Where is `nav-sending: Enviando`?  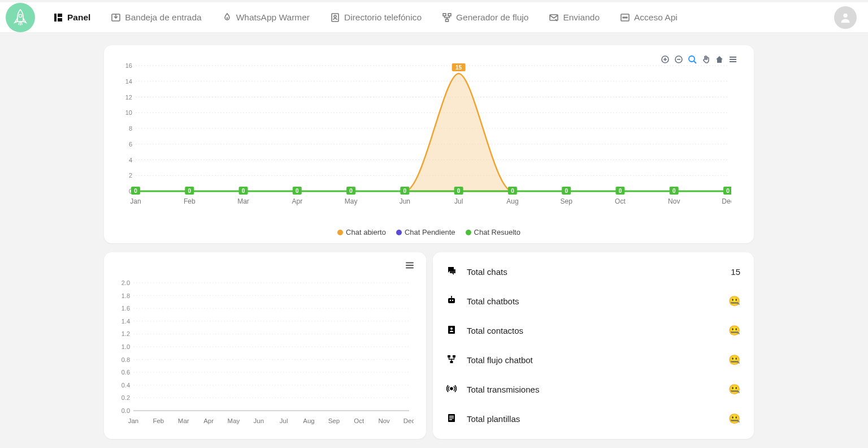
nav-sending: Enviando is located at coordinates (574, 18).